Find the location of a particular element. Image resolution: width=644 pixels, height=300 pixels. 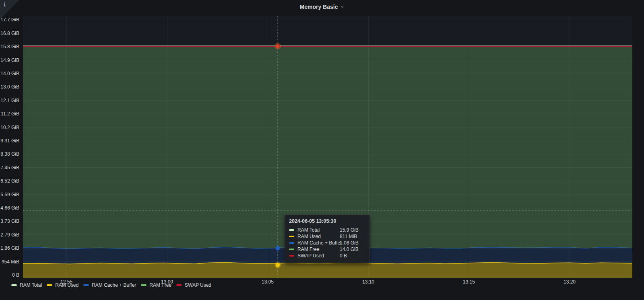

x-tick-label: 13:15 is located at coordinates (469, 282).